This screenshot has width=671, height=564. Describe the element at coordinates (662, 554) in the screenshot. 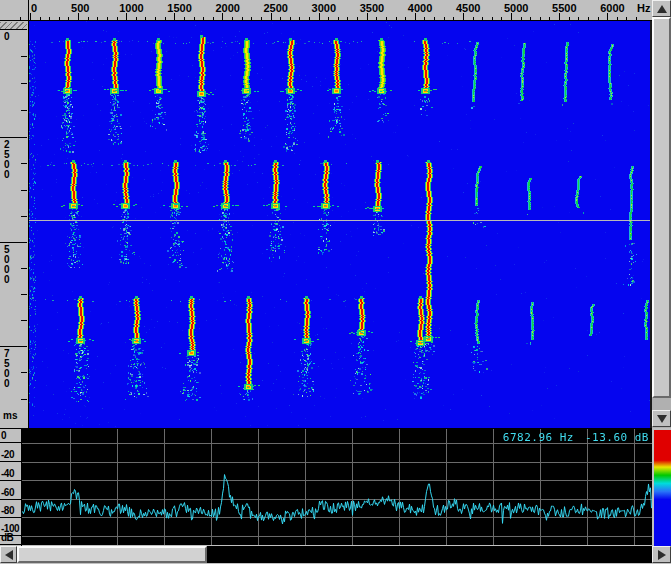

I see `scroll-right-button` at that location.